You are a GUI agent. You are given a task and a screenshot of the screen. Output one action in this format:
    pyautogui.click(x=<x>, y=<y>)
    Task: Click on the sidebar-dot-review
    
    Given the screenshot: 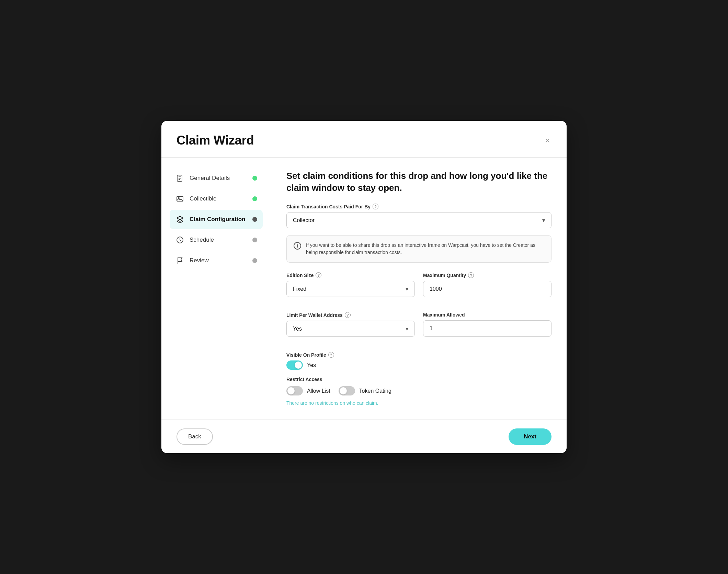 What is the action you would take?
    pyautogui.click(x=255, y=261)
    